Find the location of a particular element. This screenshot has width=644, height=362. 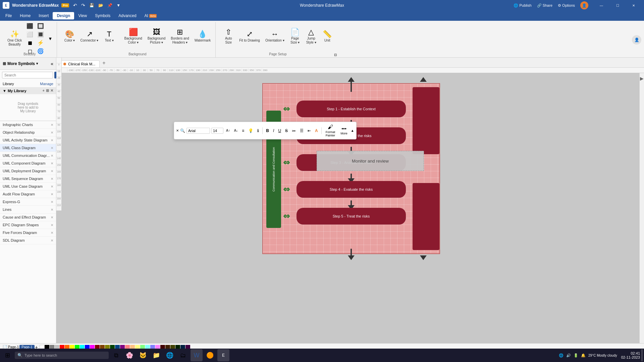

strikethrough-button: S is located at coordinates (286, 131).